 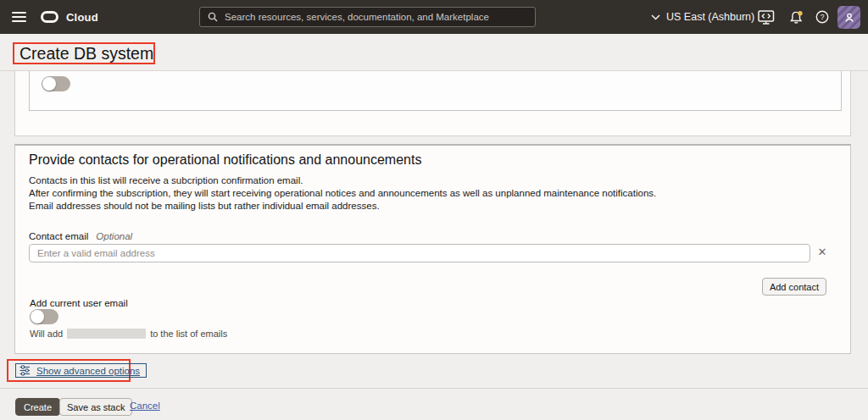 I want to click on description-line: Contacts in this list will receive a sub…, so click(x=342, y=181).